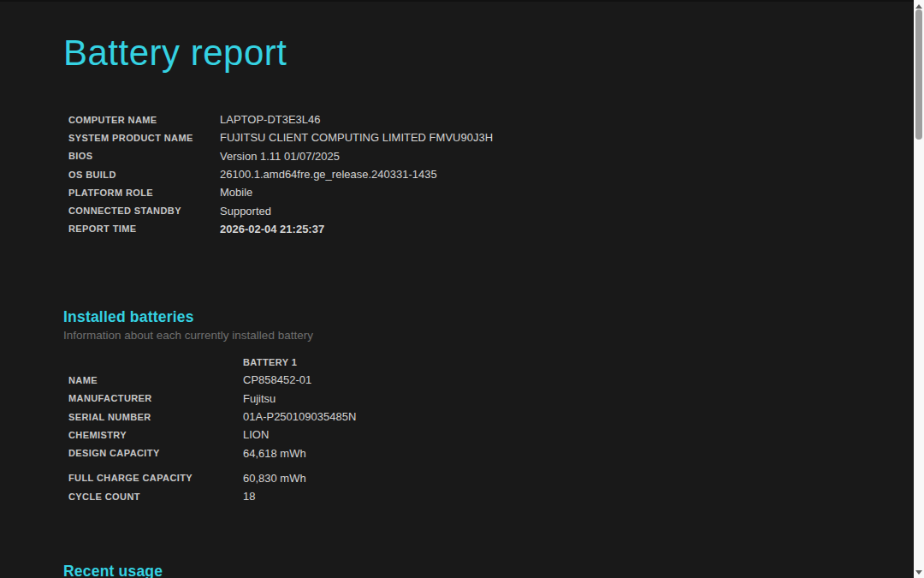 The image size is (924, 578). What do you see at coordinates (188, 336) in the screenshot?
I see `installed-batteries-subtitle: Information about each currently install…` at bounding box center [188, 336].